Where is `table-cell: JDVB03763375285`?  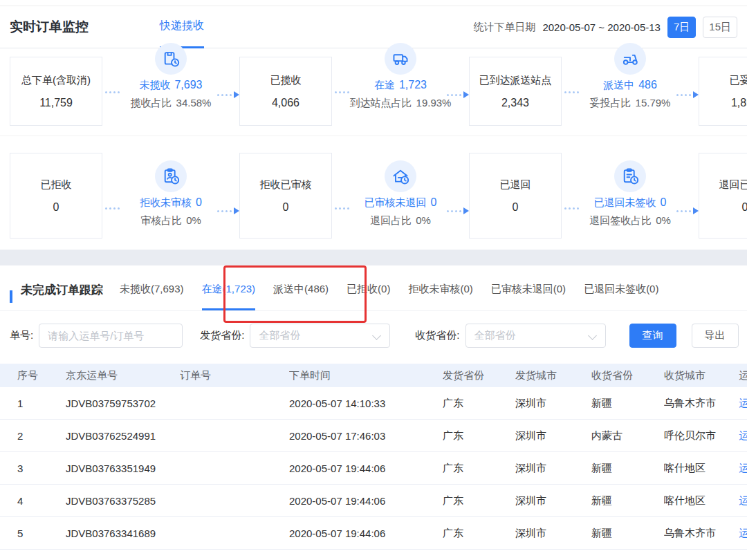 table-cell: JDVB03763375285 is located at coordinates (123, 501).